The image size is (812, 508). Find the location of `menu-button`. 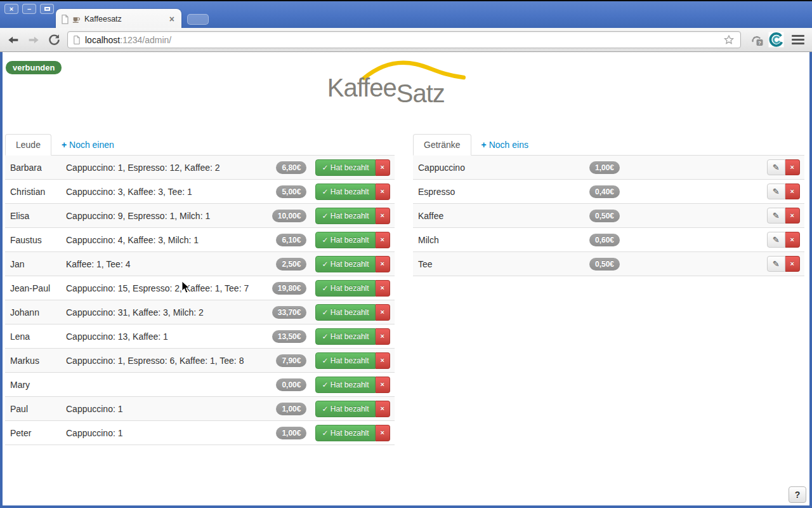

menu-button is located at coordinates (798, 39).